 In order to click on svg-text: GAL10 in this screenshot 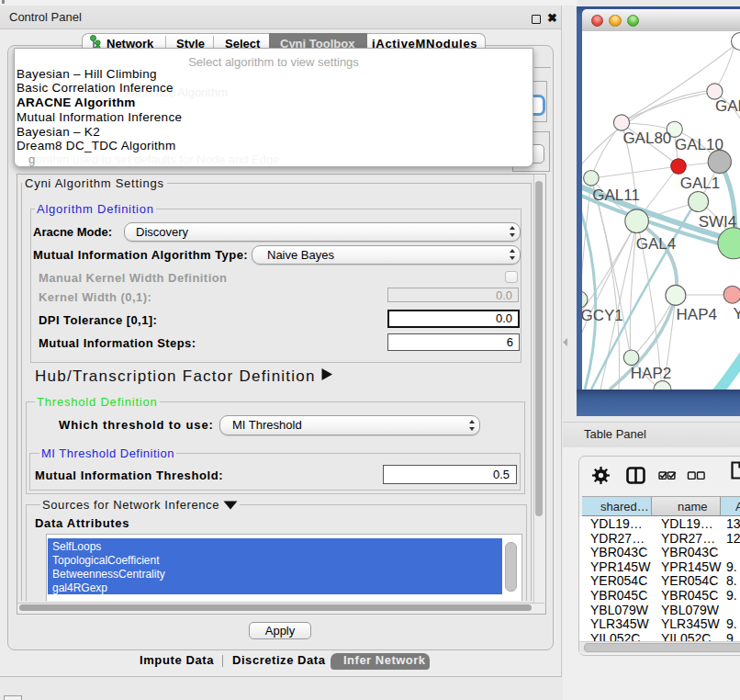, I will do `click(700, 145)`.